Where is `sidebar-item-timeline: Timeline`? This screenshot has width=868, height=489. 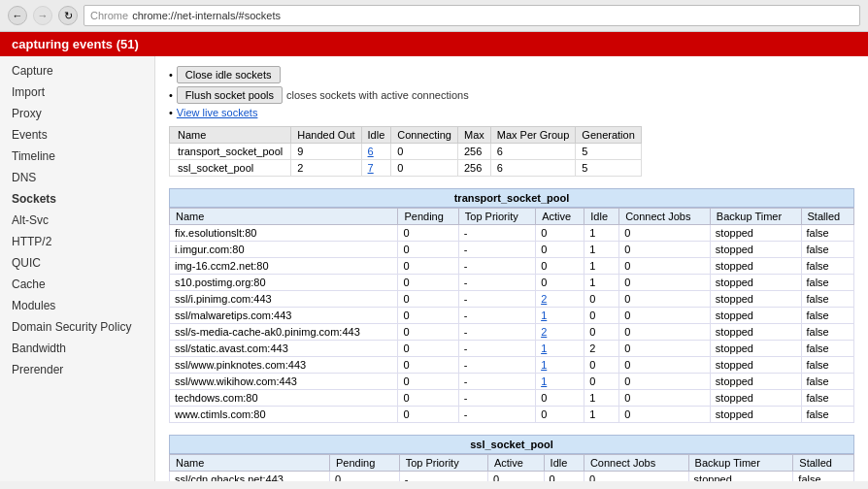
sidebar-item-timeline: Timeline is located at coordinates (78, 156).